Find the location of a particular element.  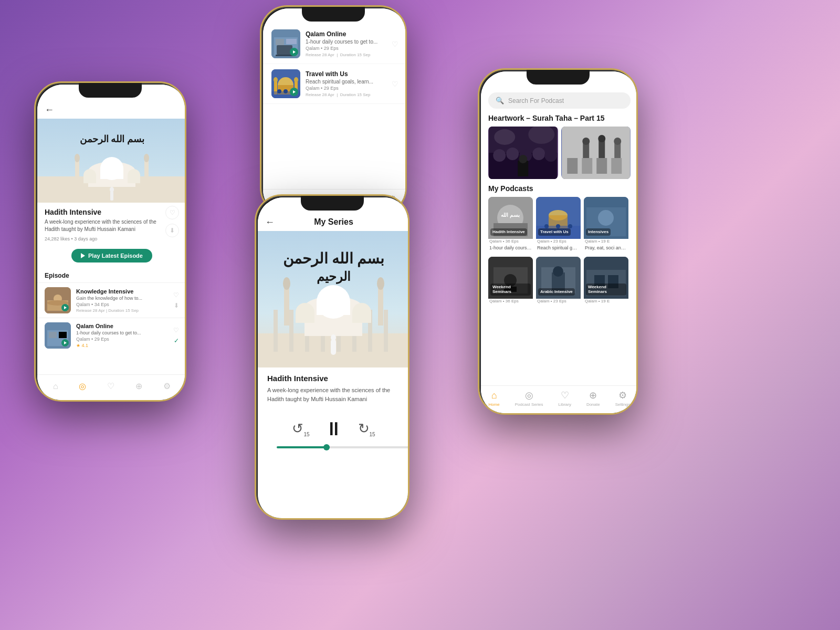

p1-back-button: ← is located at coordinates (49, 110).